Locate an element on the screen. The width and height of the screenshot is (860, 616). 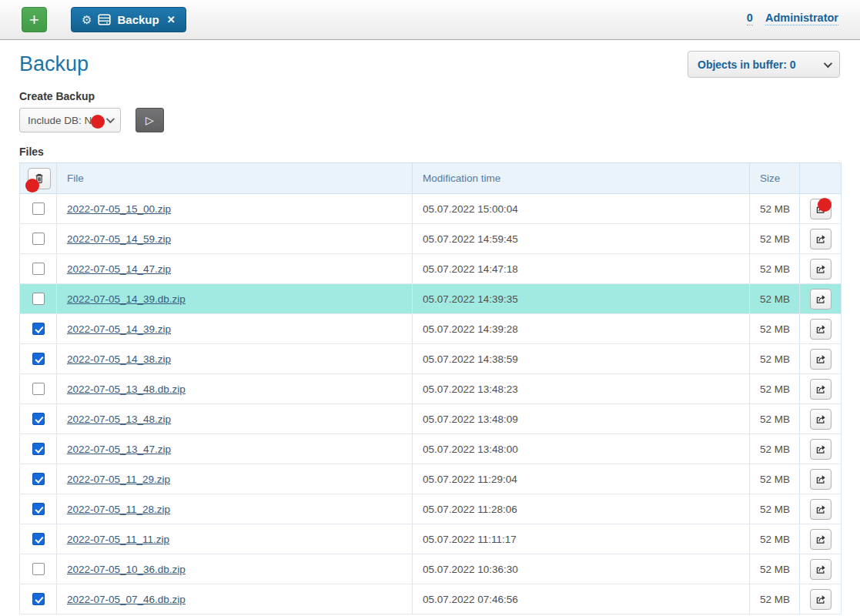
file-link: 2022-07-05_07_46.db.zip is located at coordinates (126, 599).